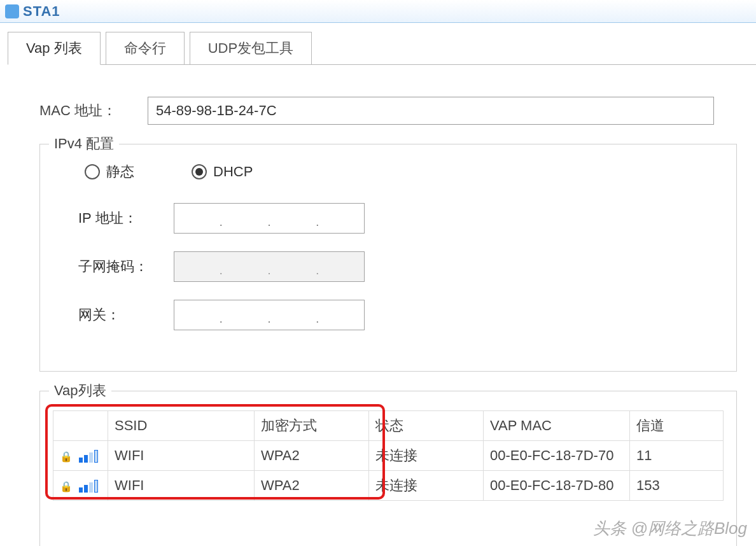 The image size is (756, 546). I want to click on title-bar: STA1, so click(378, 11).